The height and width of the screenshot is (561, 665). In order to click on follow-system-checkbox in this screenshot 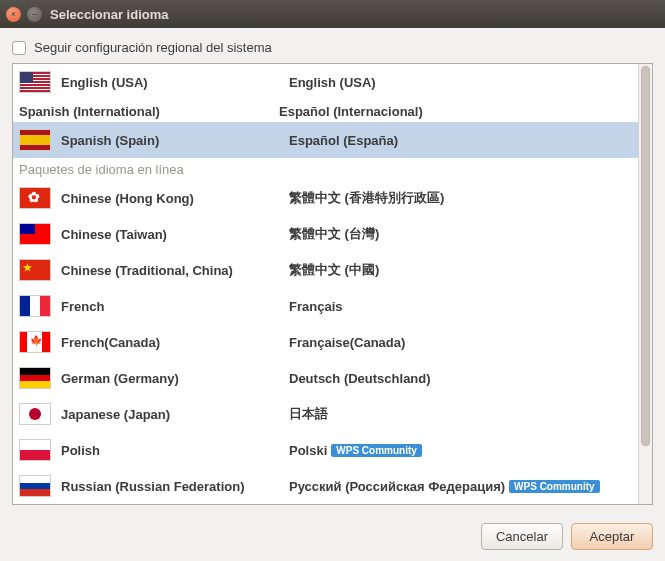, I will do `click(19, 48)`.